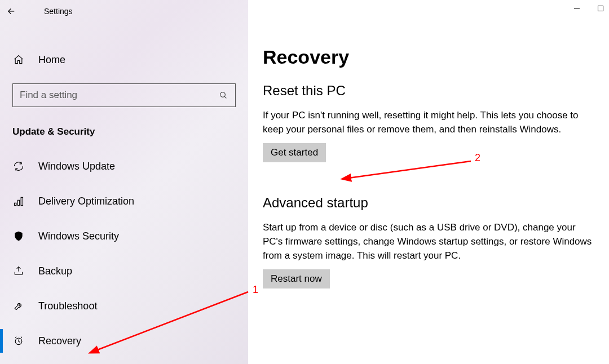 The width and height of the screenshot is (609, 364). I want to click on nav-item-windows-security: Windows Security, so click(124, 236).